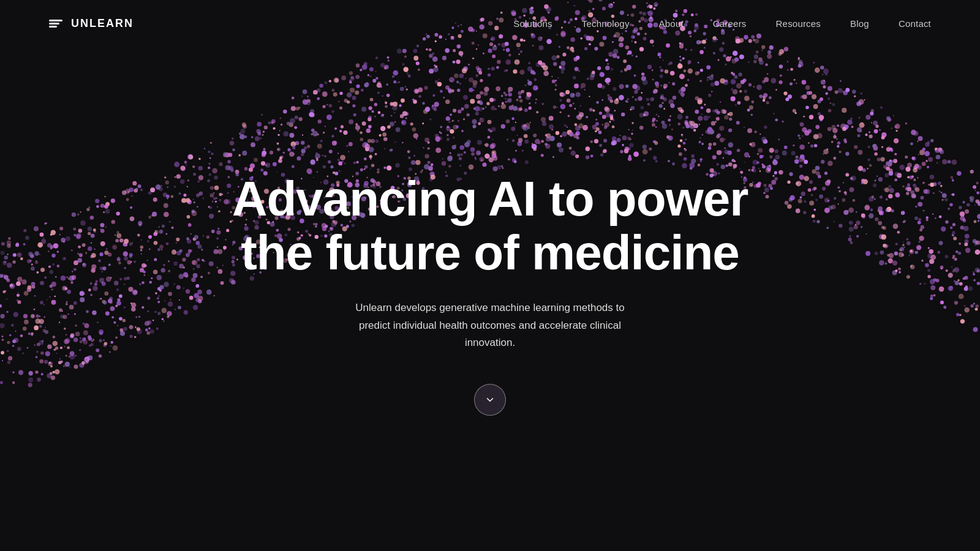  What do you see at coordinates (490, 198) in the screenshot?
I see `hero-title-line1: Advancing AI to power` at bounding box center [490, 198].